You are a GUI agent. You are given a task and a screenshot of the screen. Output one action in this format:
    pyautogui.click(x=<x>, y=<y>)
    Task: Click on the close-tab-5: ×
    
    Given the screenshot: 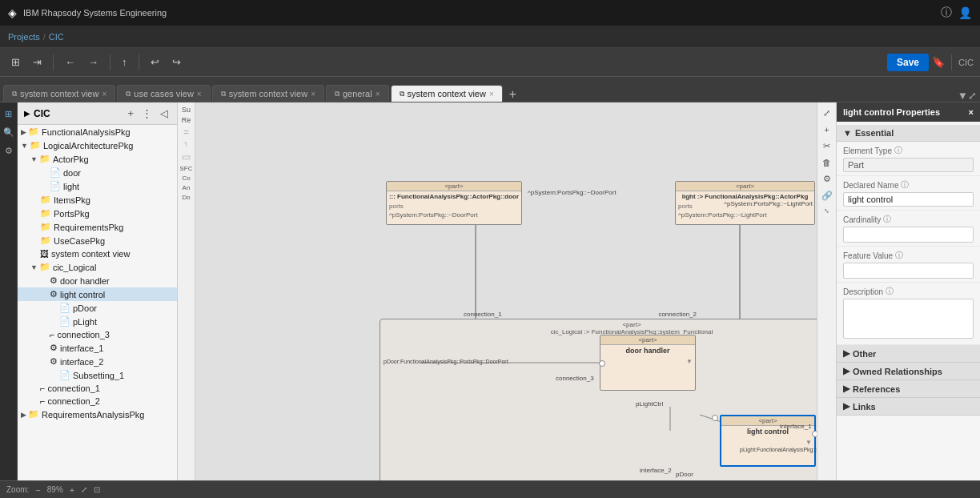 What is the action you would take?
    pyautogui.click(x=492, y=94)
    